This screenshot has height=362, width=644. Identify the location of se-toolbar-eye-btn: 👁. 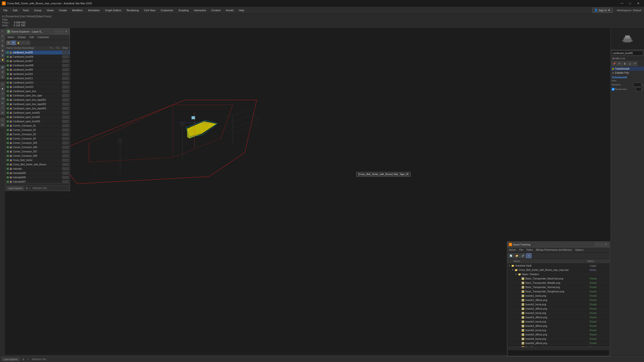
(14, 43).